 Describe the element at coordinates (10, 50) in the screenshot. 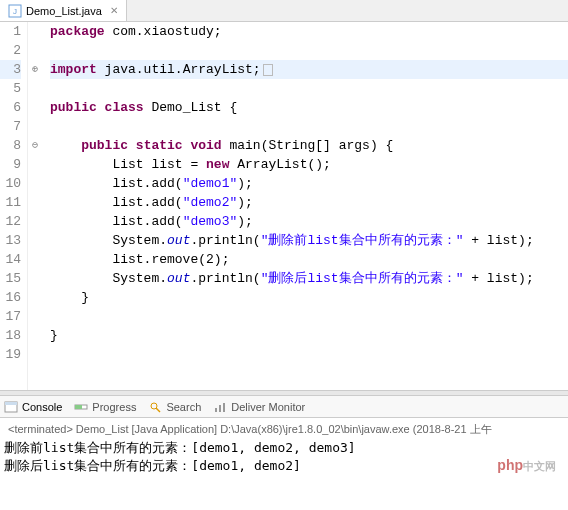

I see `line-number: 2` at that location.